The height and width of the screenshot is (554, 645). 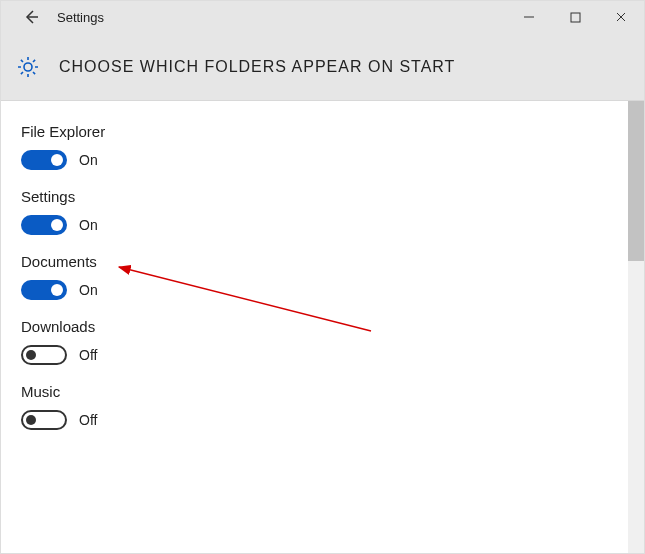 What do you see at coordinates (621, 17) in the screenshot?
I see `close-icon` at bounding box center [621, 17].